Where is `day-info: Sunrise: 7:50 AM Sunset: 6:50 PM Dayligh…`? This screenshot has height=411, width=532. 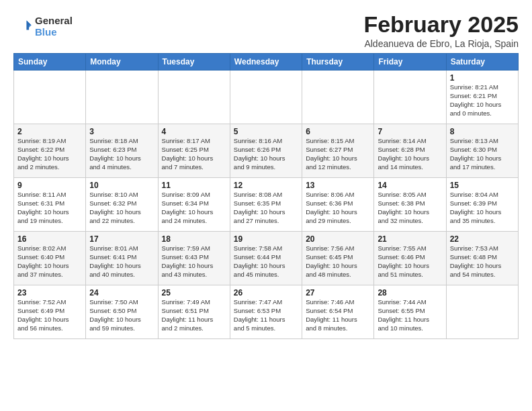 day-info: Sunrise: 7:50 AM Sunset: 6:50 PM Dayligh… is located at coordinates (122, 316).